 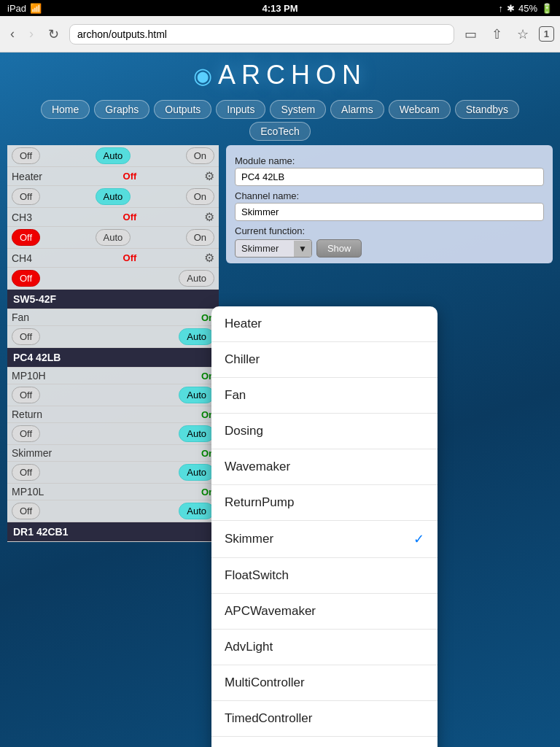 I want to click on dropdown-item-floatswitch: FloatSwitch, so click(x=324, y=576).